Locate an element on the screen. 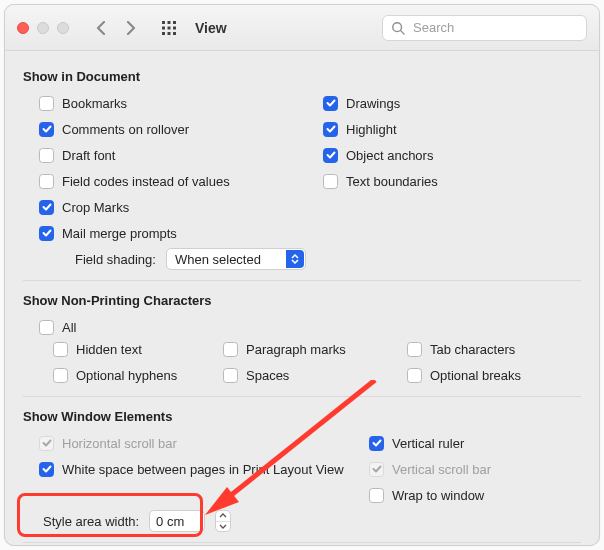  show-in-document-left-column: Bookmarks Comments on rollover Draft fon… is located at coordinates (160, 168).